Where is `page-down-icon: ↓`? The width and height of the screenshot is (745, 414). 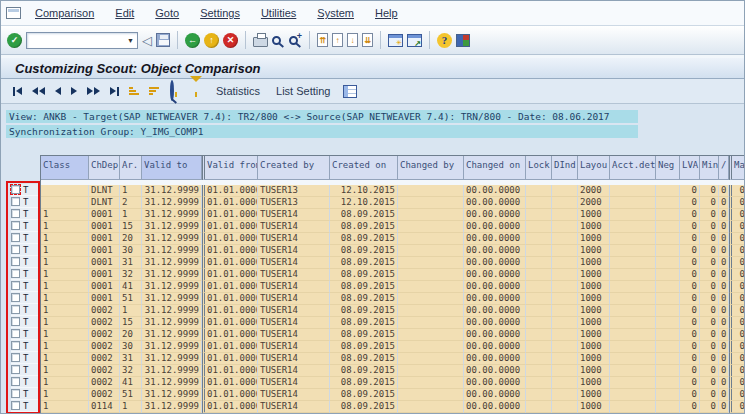
page-down-icon: ↓ is located at coordinates (352, 40).